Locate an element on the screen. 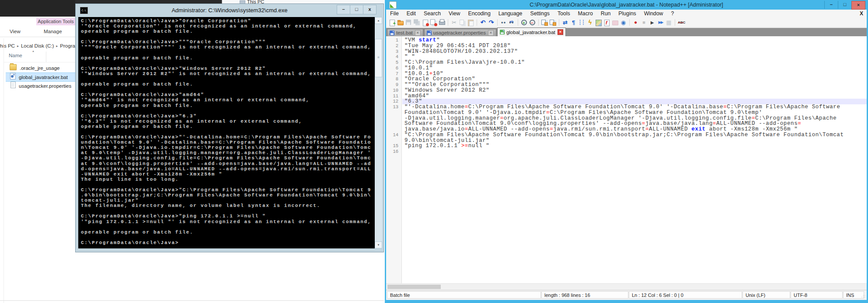 The image size is (868, 303). status-eol-format: Unix (LF) is located at coordinates (766, 295).